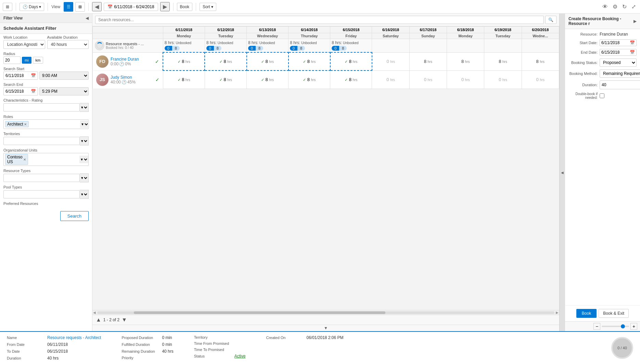  What do you see at coordinates (635, 21) in the screenshot?
I see `booking-expand-btn: ▶` at bounding box center [635, 21].